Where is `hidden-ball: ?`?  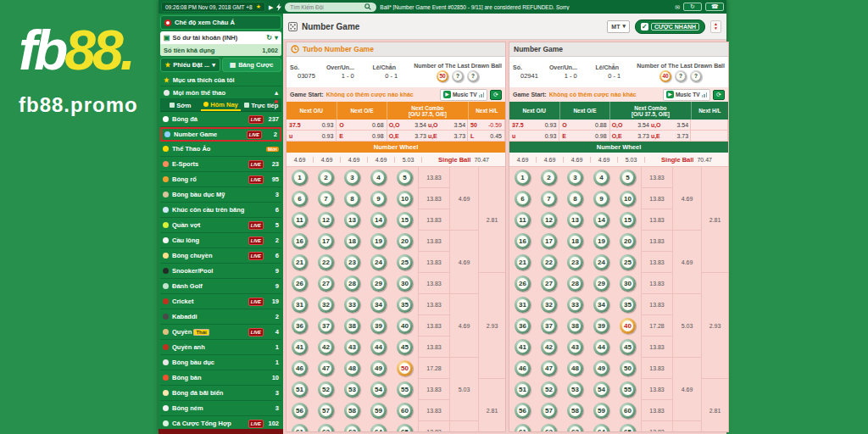
hidden-ball: ? is located at coordinates (696, 76).